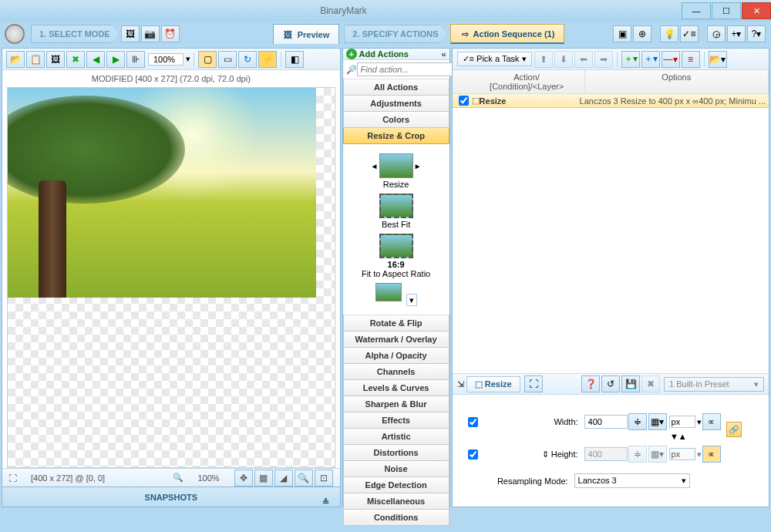 The width and height of the screenshot is (771, 532). Describe the element at coordinates (247, 59) in the screenshot. I see `refresh-icon: ↻` at that location.